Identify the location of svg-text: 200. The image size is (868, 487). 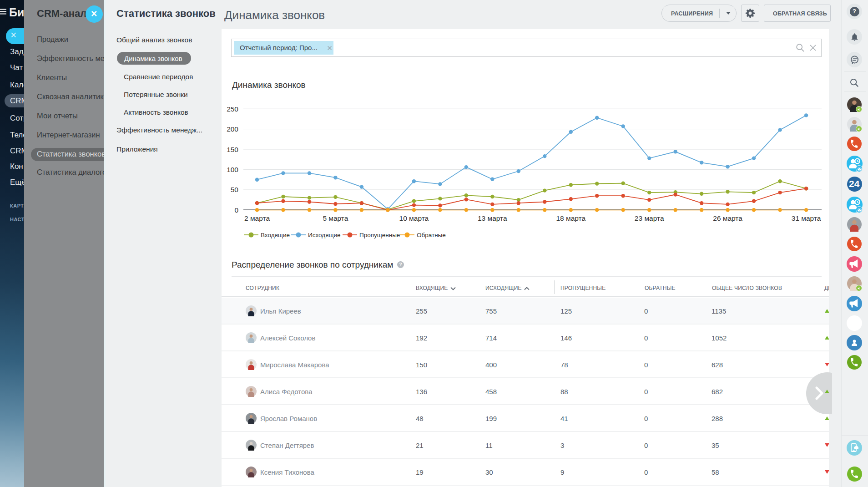
(232, 129).